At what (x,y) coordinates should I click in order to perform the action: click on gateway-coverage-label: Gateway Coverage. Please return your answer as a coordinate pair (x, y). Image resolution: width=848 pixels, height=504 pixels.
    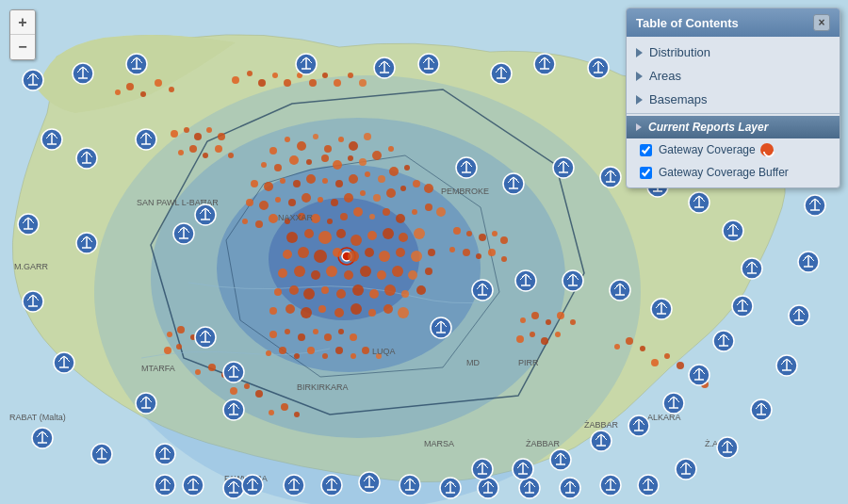
    Looking at the image, I should click on (707, 150).